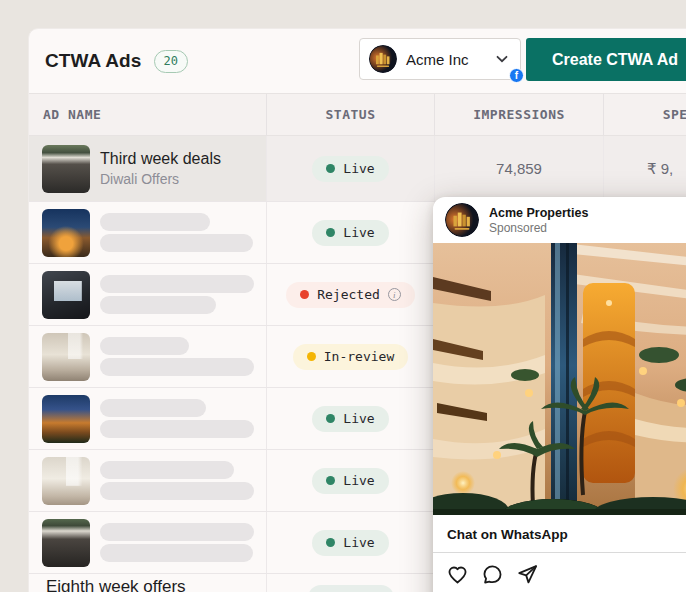  What do you see at coordinates (148, 114) in the screenshot?
I see `column-header-ad-name: AD NAME` at bounding box center [148, 114].